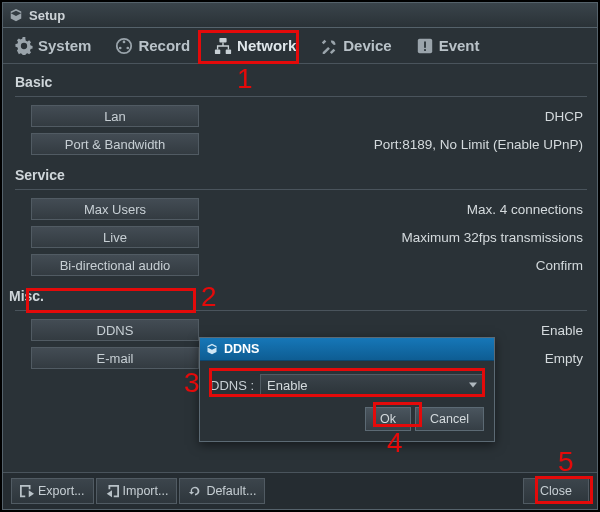 This screenshot has width=600, height=512. I want to click on lan-button: Lan, so click(115, 116).